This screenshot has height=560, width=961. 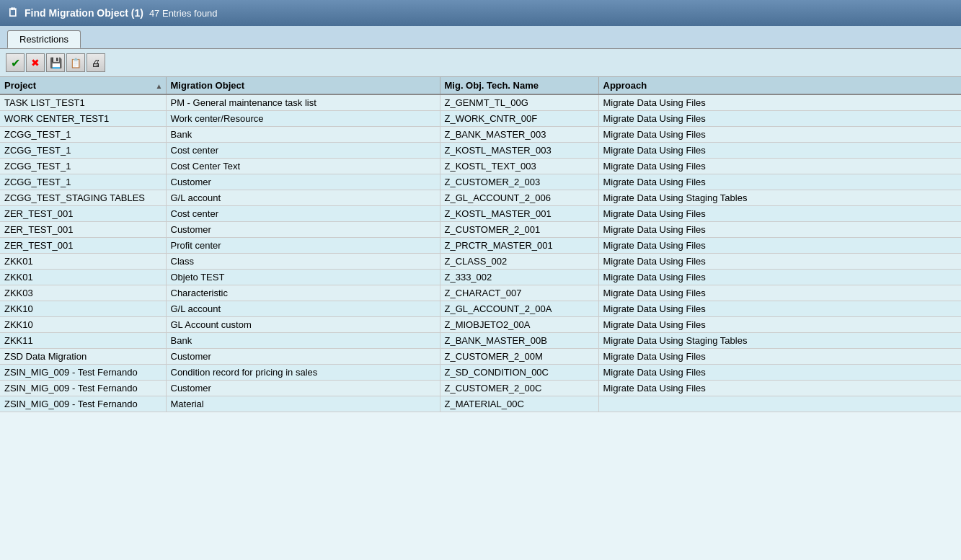 I want to click on close-button: ✖, so click(x=35, y=63).